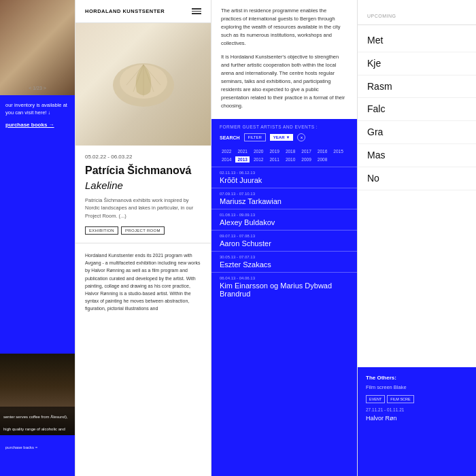  Describe the element at coordinates (258, 159) in the screenshot. I see `year-tag-2012: 2012` at that location.